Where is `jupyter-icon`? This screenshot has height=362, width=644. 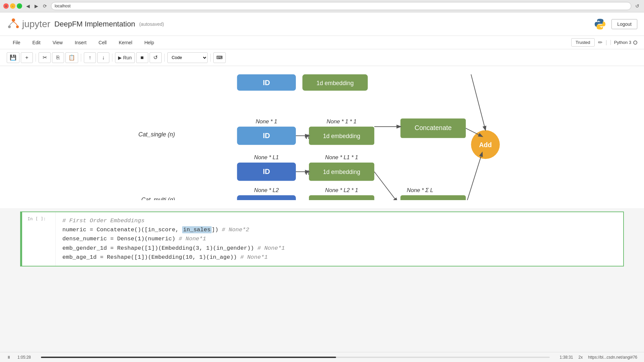 jupyter-icon is located at coordinates (13, 24).